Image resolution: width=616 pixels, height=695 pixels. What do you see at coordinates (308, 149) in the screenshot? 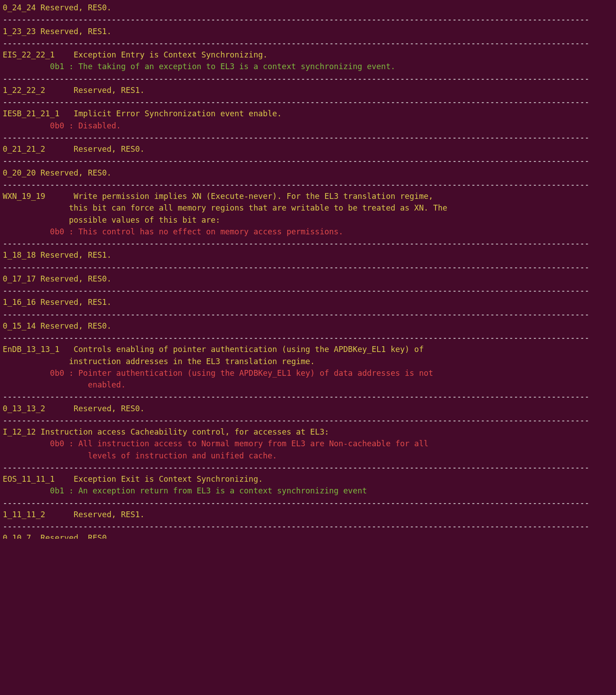
I see `field-entry: 0_21_21_2Reserved, RES0.` at bounding box center [308, 149].